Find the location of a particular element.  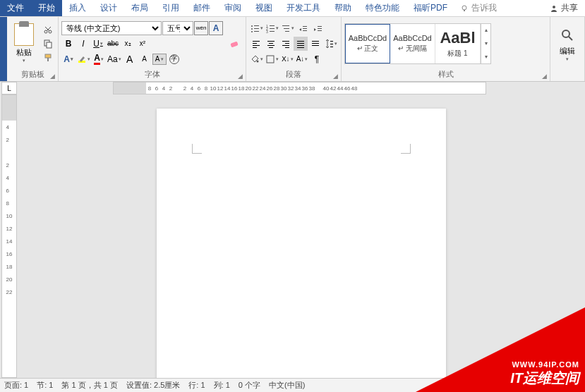

tell-me: 告诉我 is located at coordinates (478, 8).